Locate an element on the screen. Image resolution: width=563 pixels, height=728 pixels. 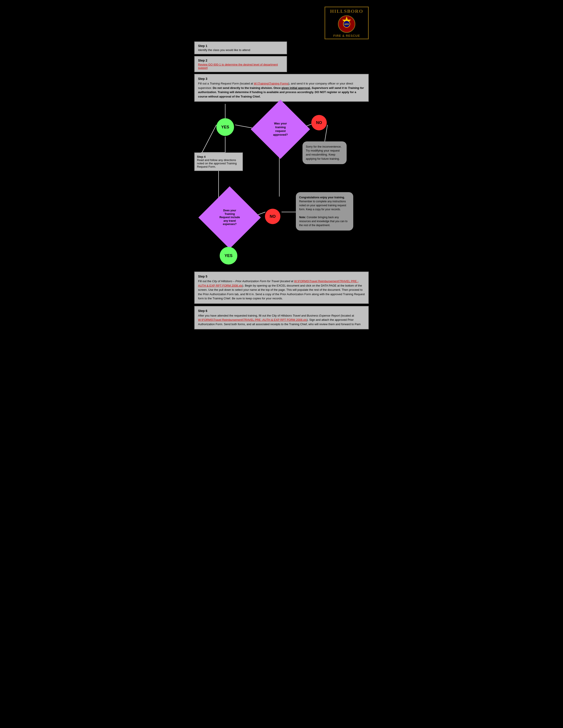
yes-circle-2: YES is located at coordinates (229, 256).